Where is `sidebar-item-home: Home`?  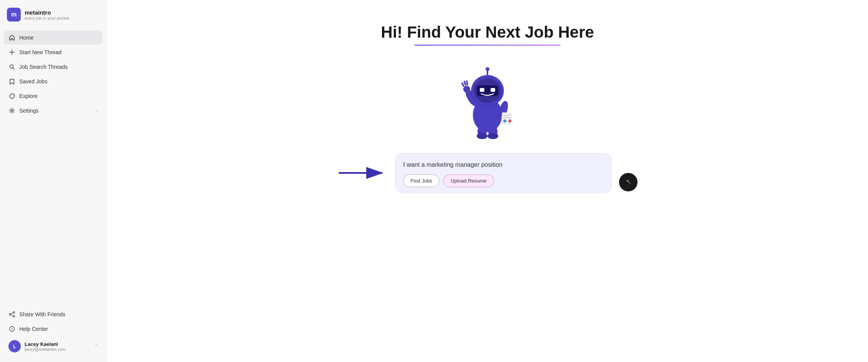 sidebar-item-home: Home is located at coordinates (53, 38).